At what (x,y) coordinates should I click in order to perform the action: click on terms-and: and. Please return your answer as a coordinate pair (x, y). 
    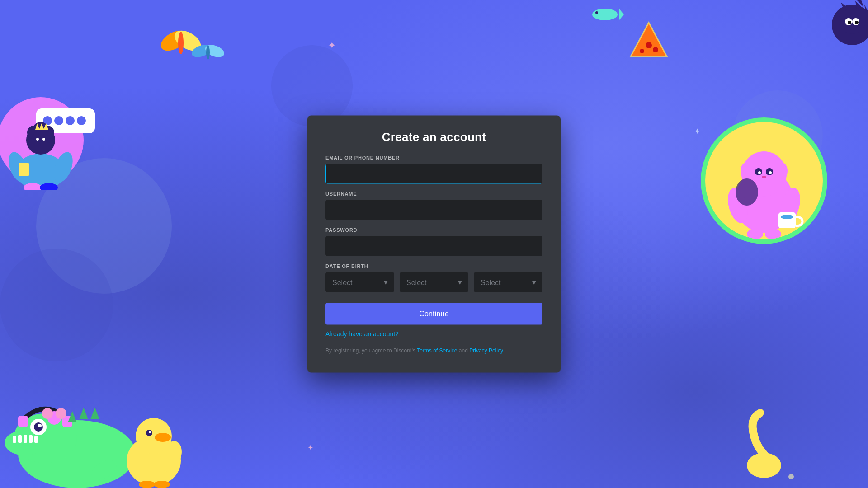
    Looking at the image, I should click on (464, 351).